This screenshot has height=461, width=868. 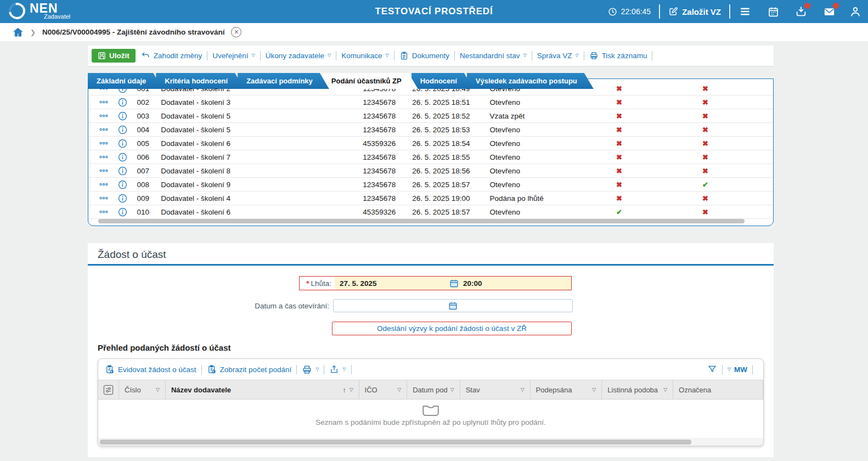 What do you see at coordinates (431, 102) in the screenshot?
I see `table-row: 002Dodavatel - školení 31234567826. 5. 2…` at bounding box center [431, 102].